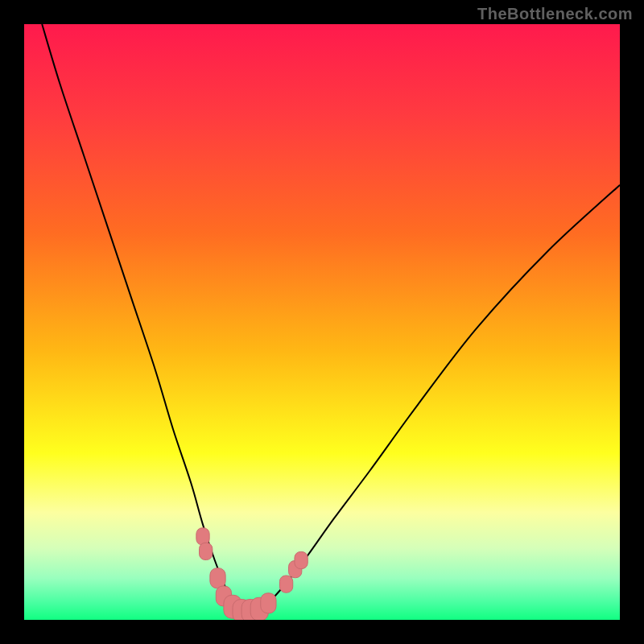 This screenshot has width=644, height=644. I want to click on watermark-text: TheBottleneck.com, so click(555, 14).